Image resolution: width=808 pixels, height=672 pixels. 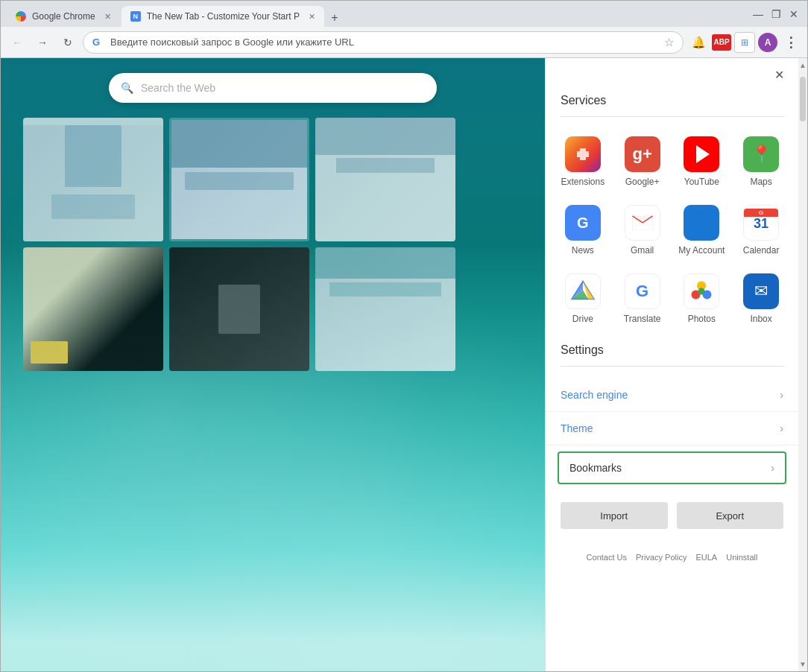 I want to click on settings-title: Settings, so click(x=672, y=352).